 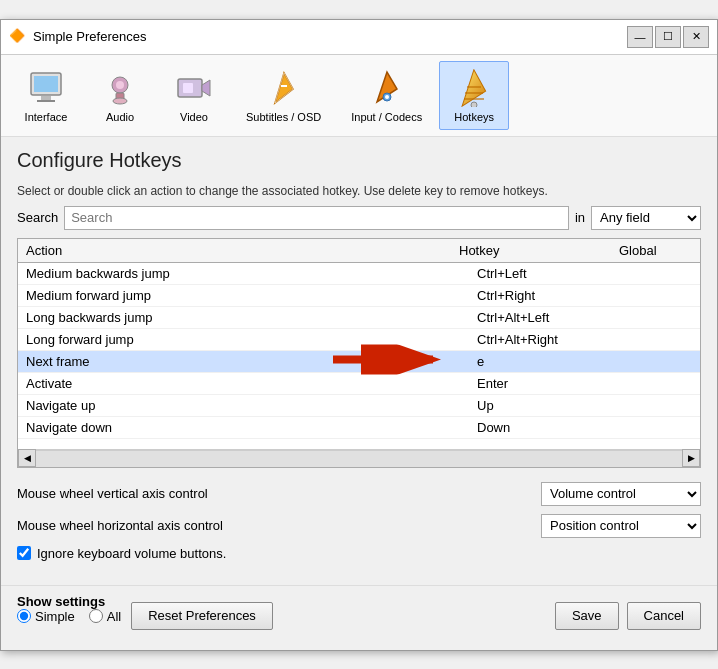 I want to click on radio-row: Simple All, so click(x=69, y=616).